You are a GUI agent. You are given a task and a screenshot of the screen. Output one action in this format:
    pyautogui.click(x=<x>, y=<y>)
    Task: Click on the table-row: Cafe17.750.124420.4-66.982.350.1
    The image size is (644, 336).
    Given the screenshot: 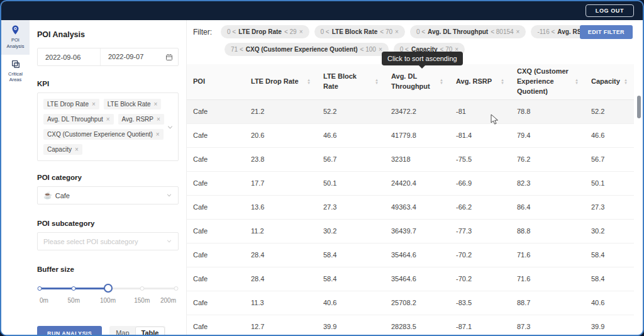 What is the action you would take?
    pyautogui.click(x=410, y=184)
    